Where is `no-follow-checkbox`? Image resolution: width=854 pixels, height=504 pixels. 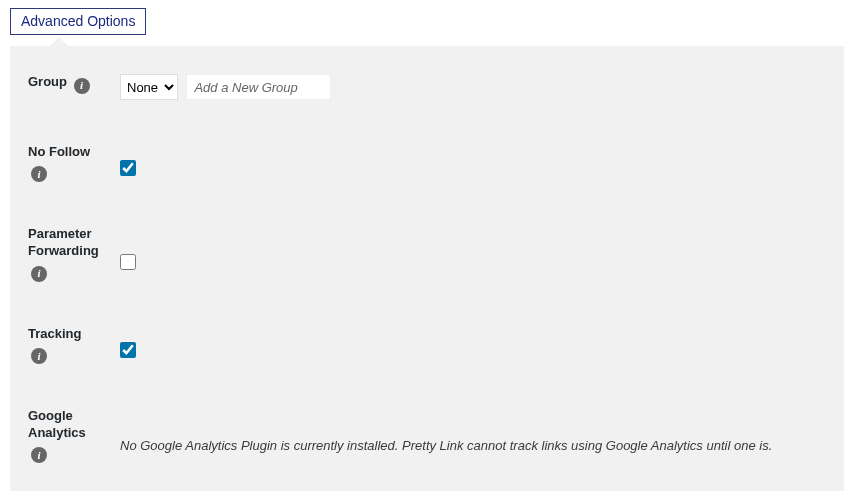 no-follow-checkbox is located at coordinates (128, 168).